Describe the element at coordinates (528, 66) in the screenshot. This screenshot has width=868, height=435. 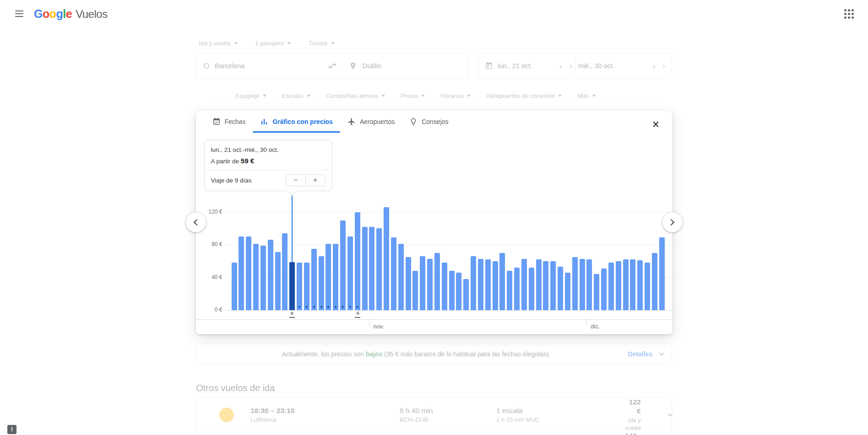
I see `depart-date-field: lun., 21 oct. ‹ ›` at that location.